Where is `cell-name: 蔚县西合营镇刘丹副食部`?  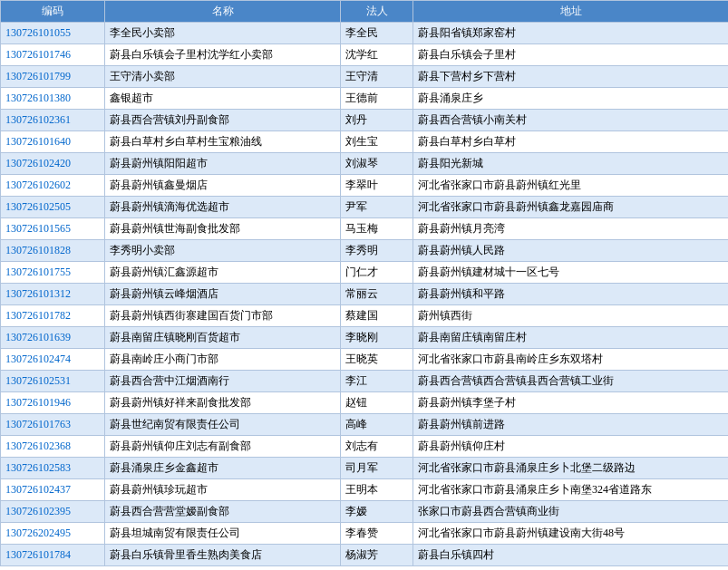 cell-name: 蔚县西合营镇刘丹副食部 is located at coordinates (223, 121).